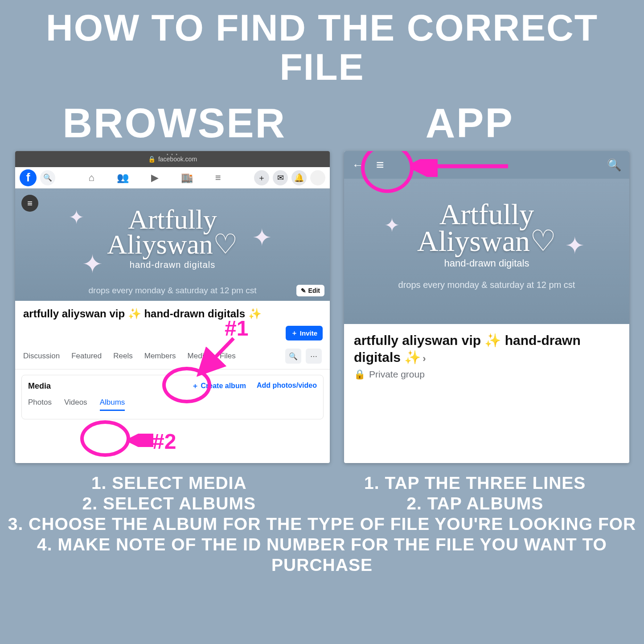 The width and height of the screenshot is (644, 644). What do you see at coordinates (91, 178) in the screenshot?
I see `home-icon: ⌂` at bounding box center [91, 178].